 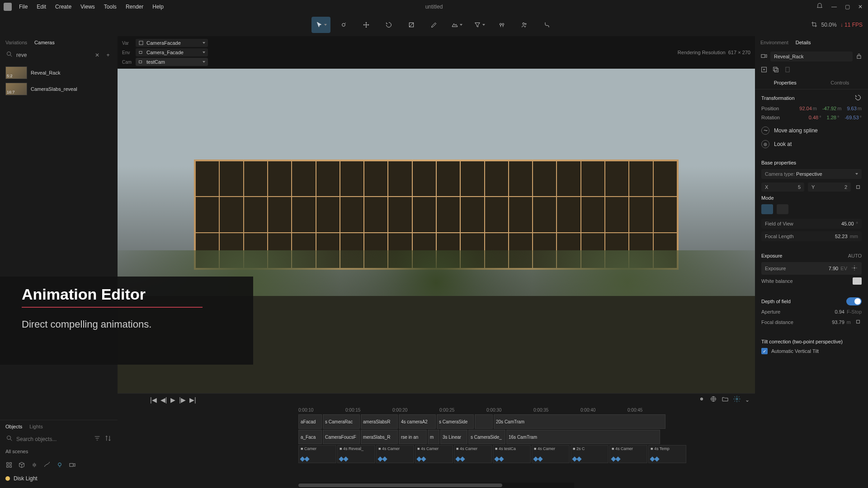 What do you see at coordinates (702, 399) in the screenshot?
I see `keyframe-icon` at bounding box center [702, 399].